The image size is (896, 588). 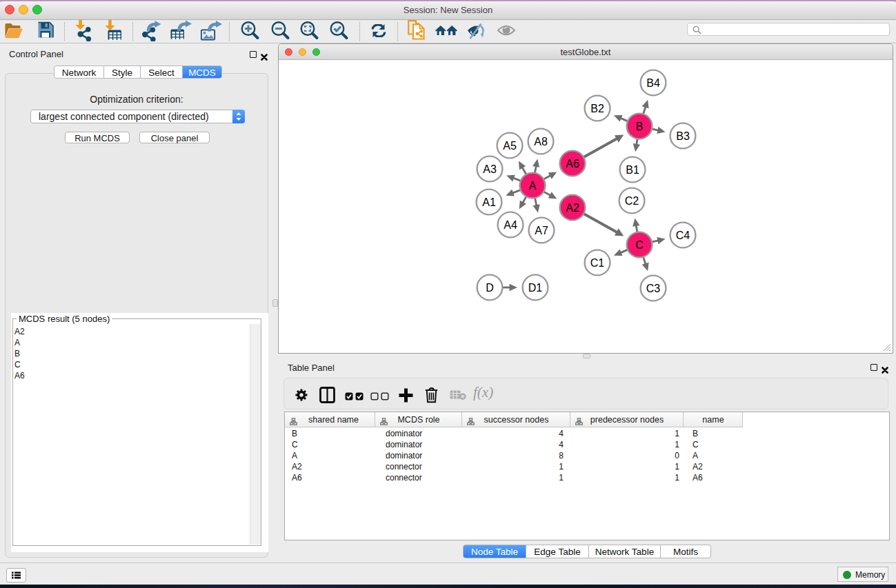 What do you see at coordinates (573, 164) in the screenshot?
I see `svg-text: A6` at bounding box center [573, 164].